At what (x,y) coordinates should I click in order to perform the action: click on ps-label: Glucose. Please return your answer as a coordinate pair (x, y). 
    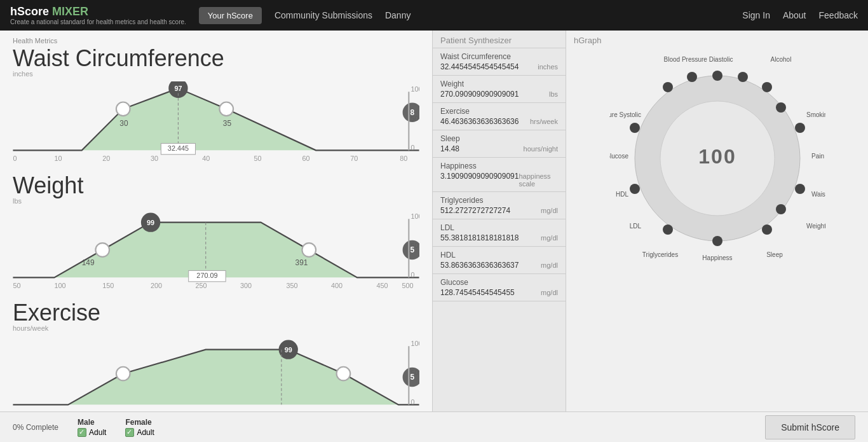
    Looking at the image, I should click on (499, 282).